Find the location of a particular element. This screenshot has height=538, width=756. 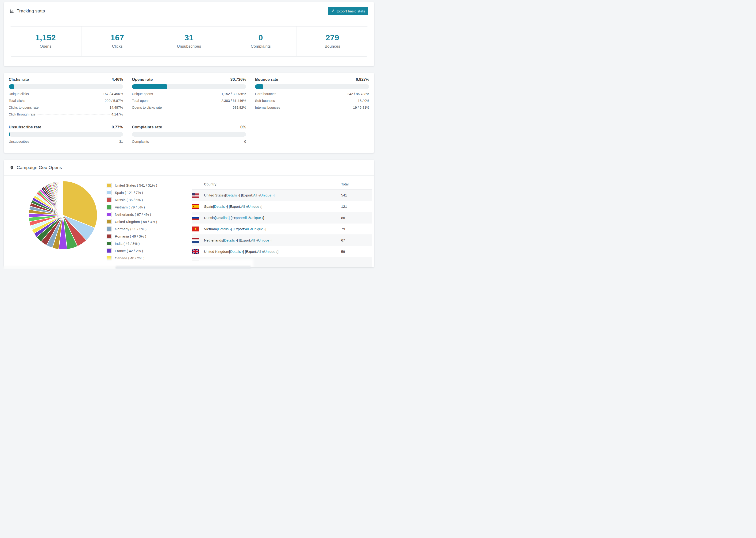

rate-value: 0.77% is located at coordinates (117, 127).